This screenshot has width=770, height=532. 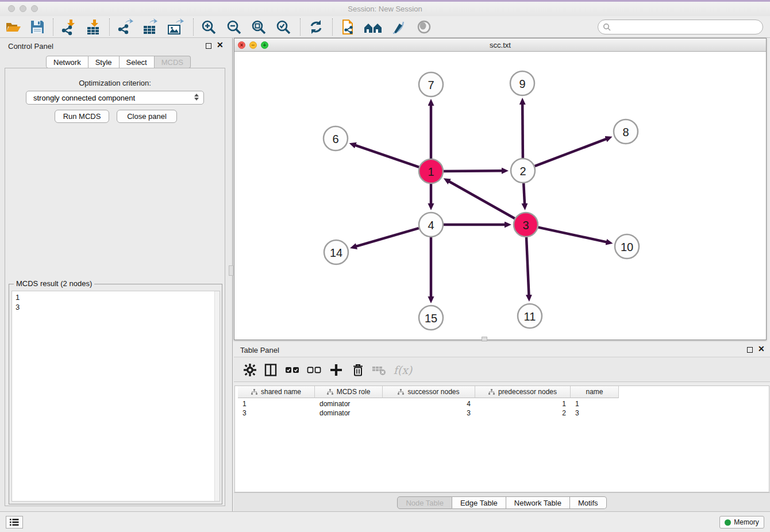 What do you see at coordinates (385, 9) in the screenshot?
I see `app-title: Session: New Session` at bounding box center [385, 9].